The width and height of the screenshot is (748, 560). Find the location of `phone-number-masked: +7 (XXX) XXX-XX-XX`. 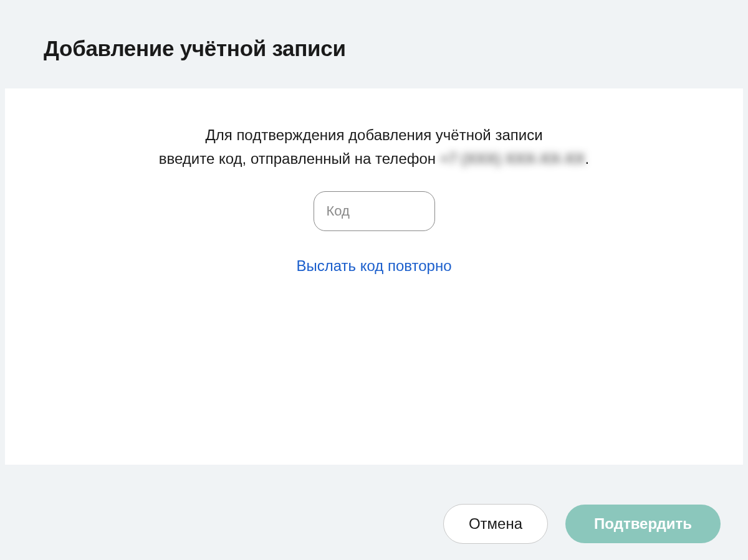

phone-number-masked: +7 (XXX) XXX-XX-XX is located at coordinates (512, 159).